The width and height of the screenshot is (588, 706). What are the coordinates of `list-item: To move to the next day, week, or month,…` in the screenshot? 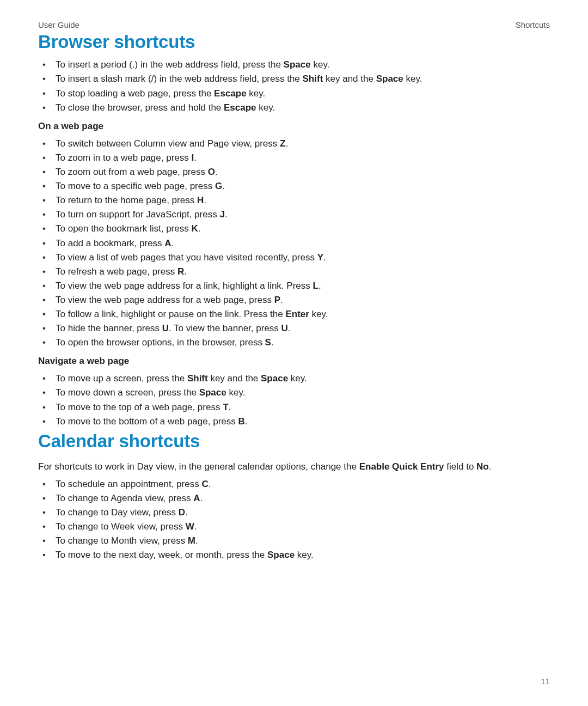 It's located at (294, 555).